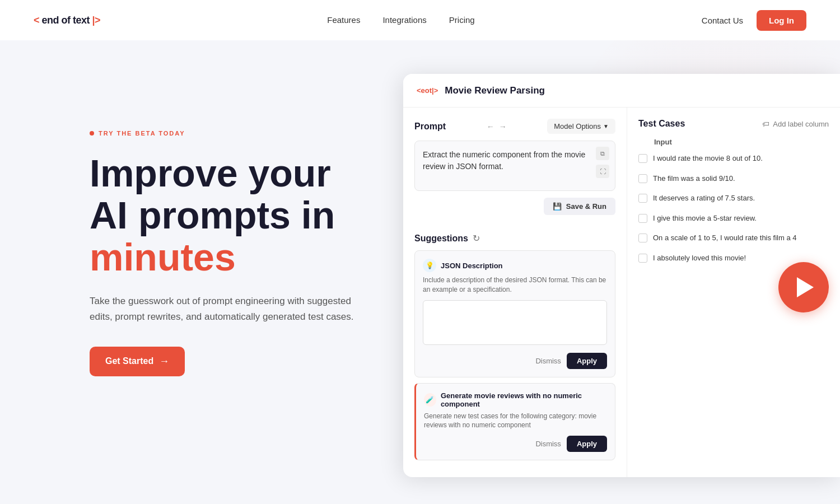  What do you see at coordinates (725, 238) in the screenshot?
I see `test-case-text-5: On a scale of 1 to 5, I would rate this …` at bounding box center [725, 238].